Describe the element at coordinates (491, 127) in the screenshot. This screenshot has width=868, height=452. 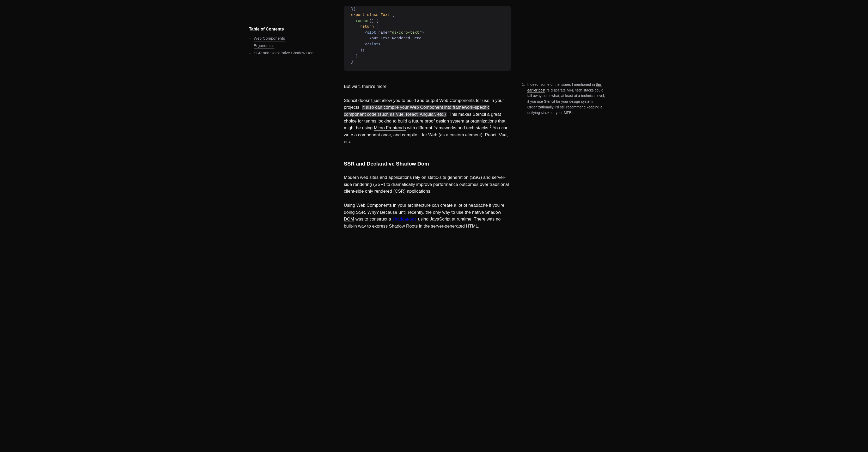
I see `footnote-ref-1: 1` at that location.